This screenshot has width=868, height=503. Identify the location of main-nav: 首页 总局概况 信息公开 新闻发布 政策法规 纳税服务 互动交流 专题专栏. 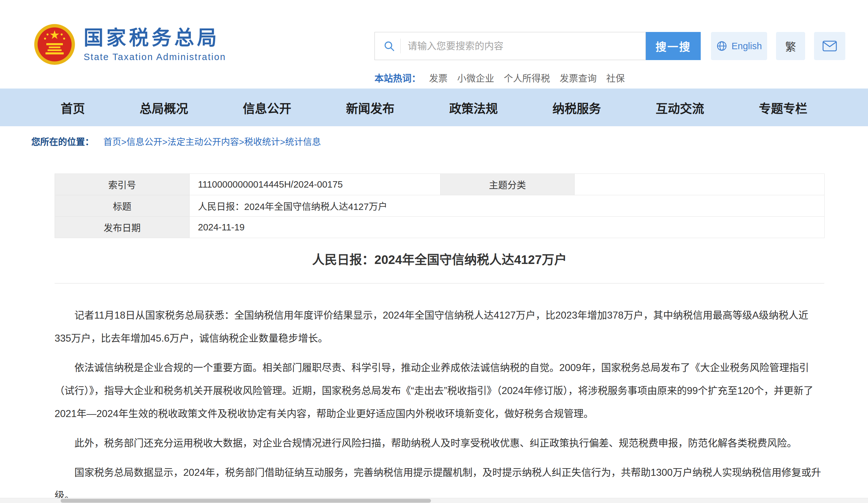
(434, 108).